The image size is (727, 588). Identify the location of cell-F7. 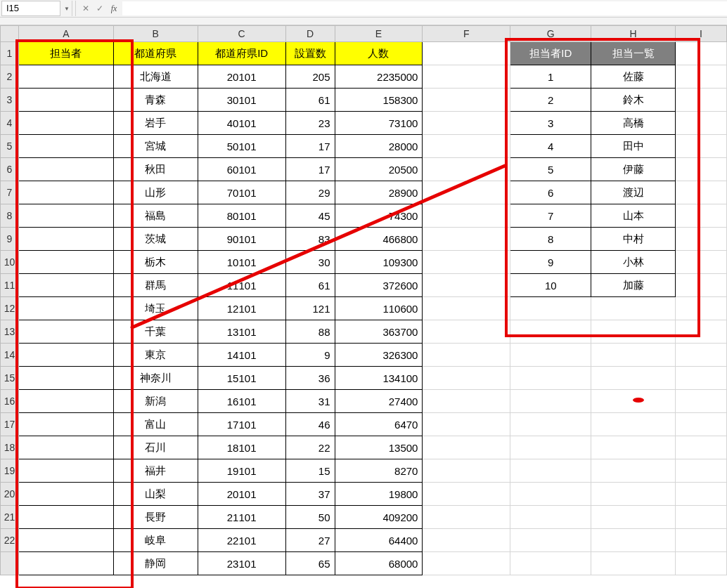
(467, 192).